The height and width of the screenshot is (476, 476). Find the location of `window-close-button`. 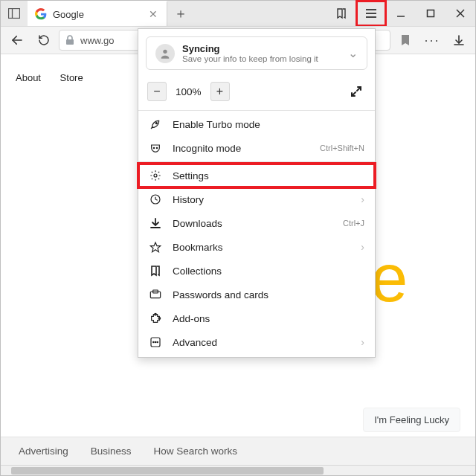

window-close-button is located at coordinates (460, 13).